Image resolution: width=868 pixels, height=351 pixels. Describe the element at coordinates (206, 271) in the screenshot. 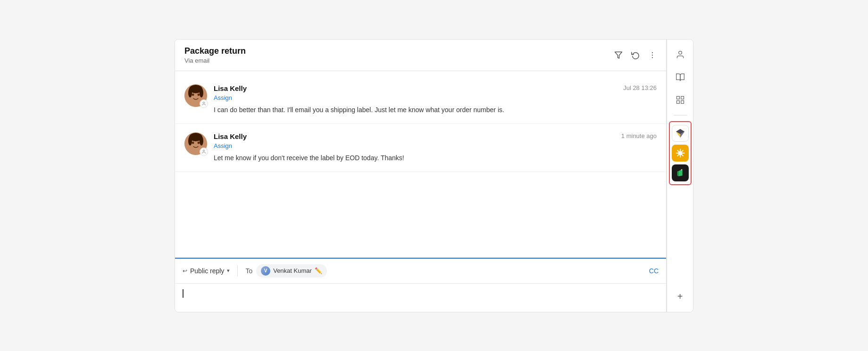

I see `reply-type-selector: ↩ Public reply ▾` at that location.